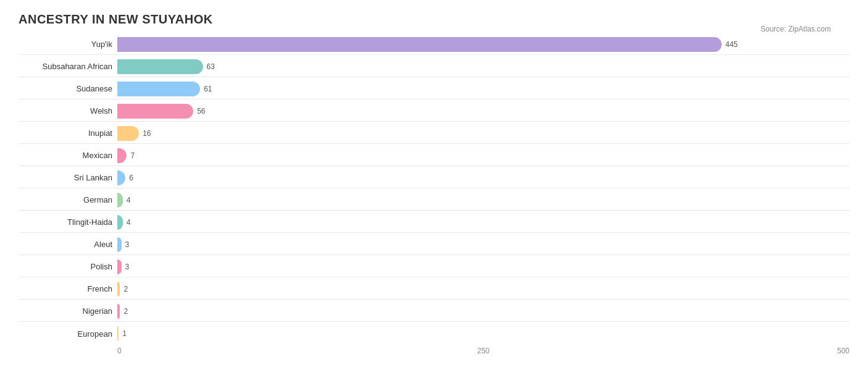 This screenshot has height=375, width=868. Describe the element at coordinates (483, 178) in the screenshot. I see `bar-area: 6` at that location.